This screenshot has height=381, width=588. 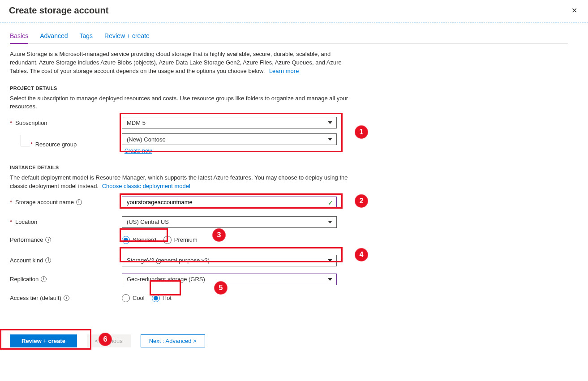 What do you see at coordinates (66, 222) in the screenshot?
I see `location-label: * Location` at bounding box center [66, 222].